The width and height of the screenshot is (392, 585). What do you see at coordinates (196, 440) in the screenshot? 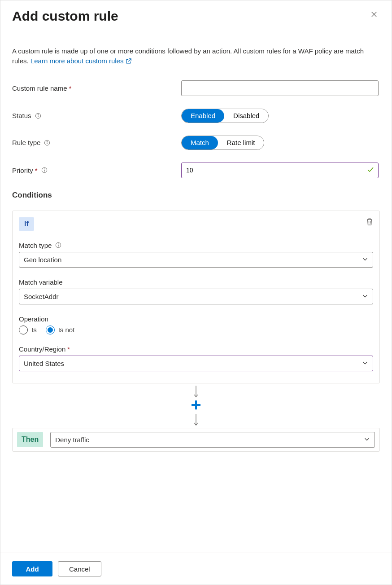
I see `then-row: Then Deny traffic` at bounding box center [196, 440].